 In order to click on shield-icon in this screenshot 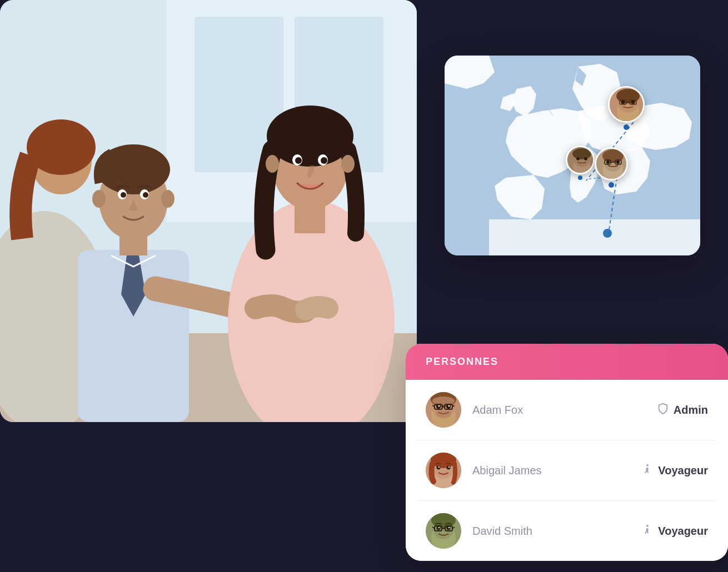, I will do `click(663, 410)`.